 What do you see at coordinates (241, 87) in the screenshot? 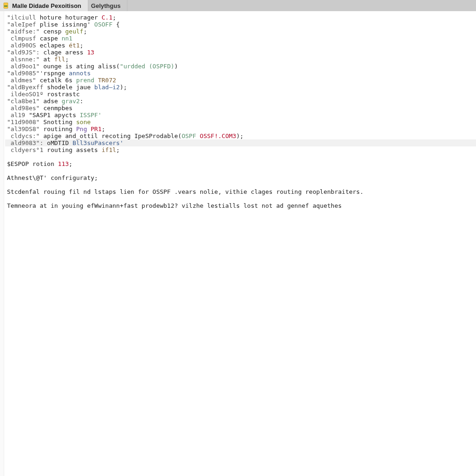
I see `code-line: "aldByexff shodele jaue blad—i2);` at bounding box center [241, 87].